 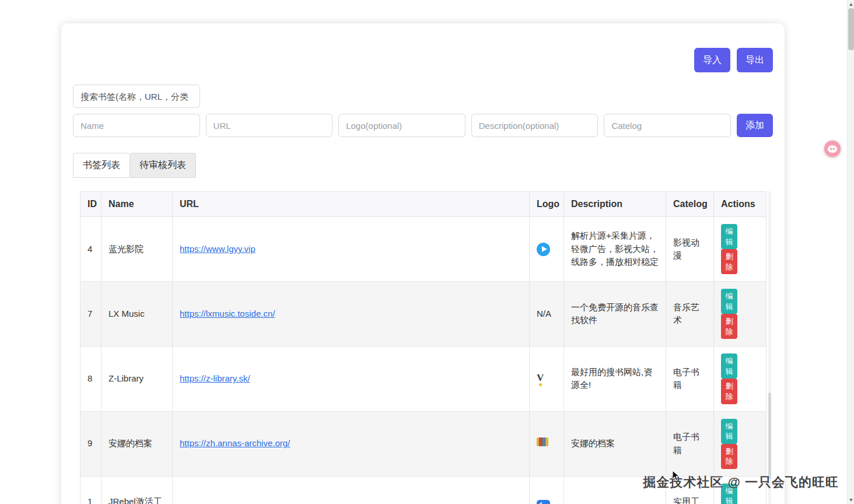 I want to click on table-scrollbar, so click(x=770, y=348).